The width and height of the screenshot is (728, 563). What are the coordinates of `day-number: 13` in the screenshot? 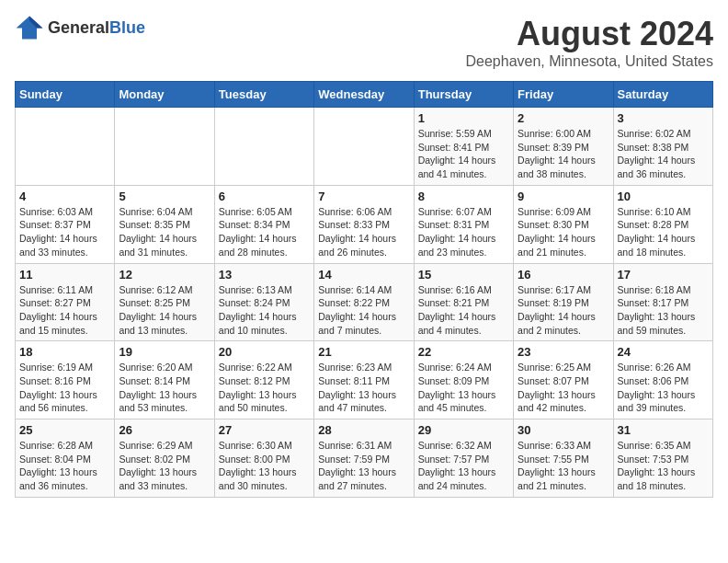 It's located at (265, 274).